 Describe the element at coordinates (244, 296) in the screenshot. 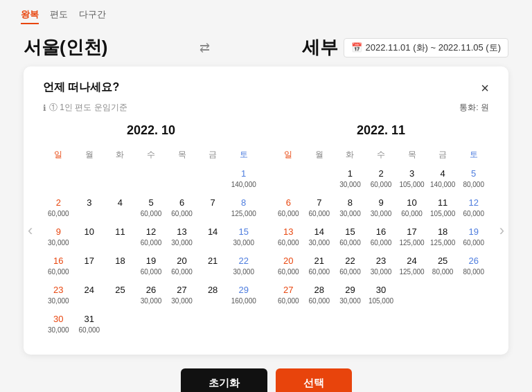

I see `cal-day-cell: 29160,000` at that location.